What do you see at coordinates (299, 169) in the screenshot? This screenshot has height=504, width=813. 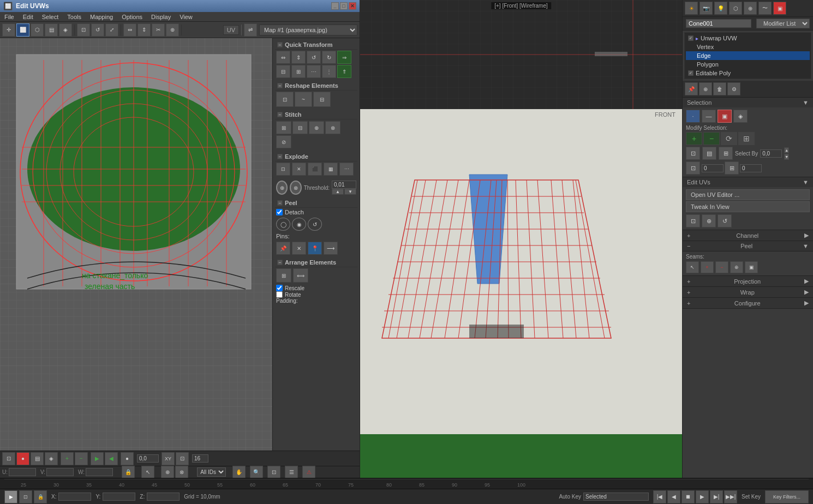 I see `explode-btn-2: ✕` at bounding box center [299, 169].